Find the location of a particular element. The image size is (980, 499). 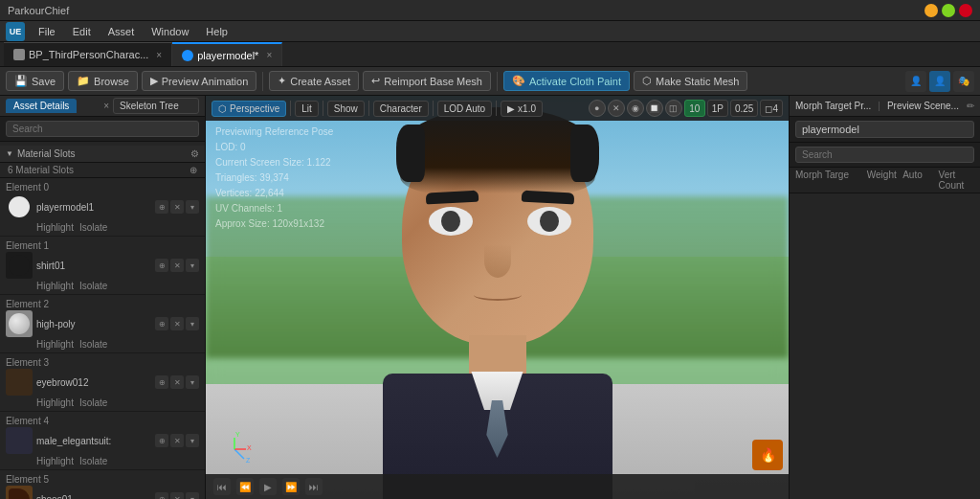

slot-action-nav-3: ⊕ is located at coordinates (162, 382).